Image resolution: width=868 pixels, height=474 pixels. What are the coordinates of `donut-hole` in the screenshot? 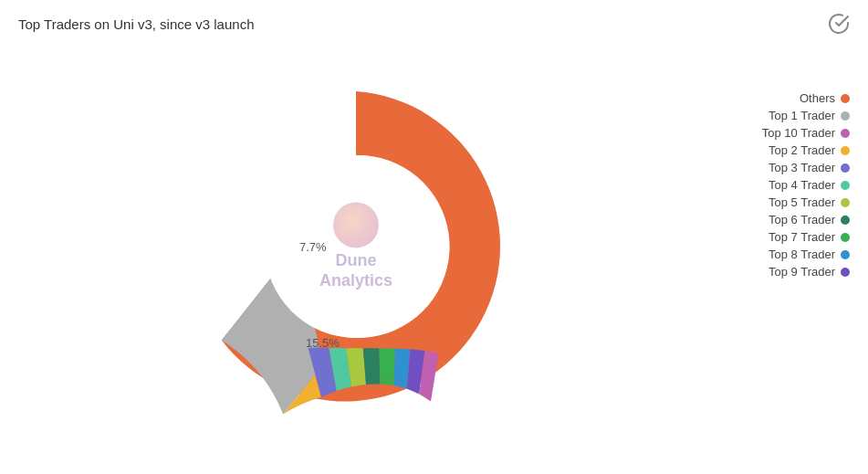 It's located at (356, 247).